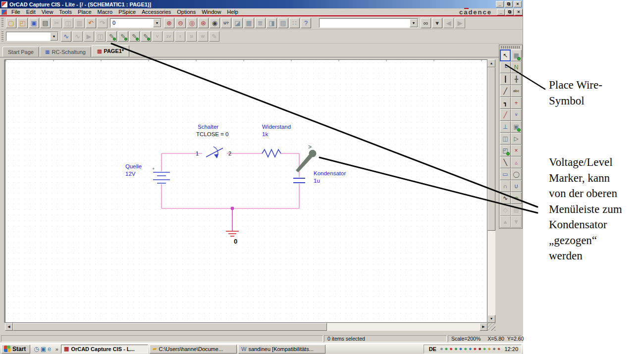 Image resolution: width=644 pixels, height=354 pixels. Describe the element at coordinates (330, 173) in the screenshot. I see `capacitor-name-label: Kondensator` at that location.